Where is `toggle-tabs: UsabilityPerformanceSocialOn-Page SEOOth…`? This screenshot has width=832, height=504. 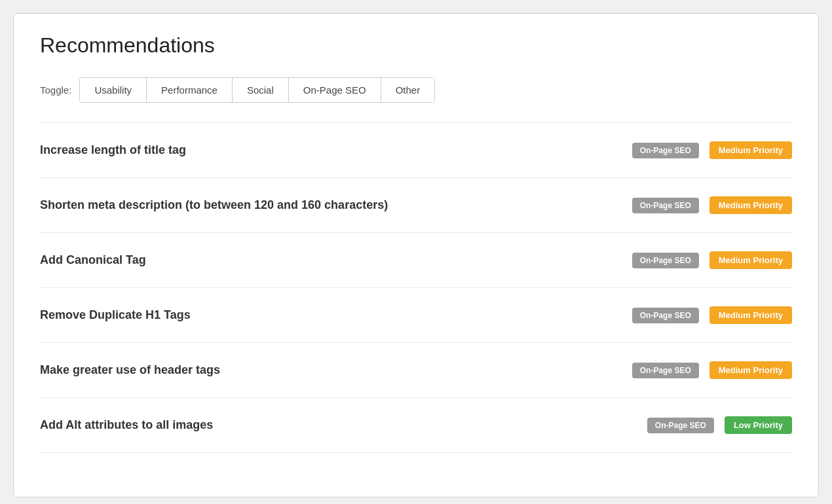
toggle-tabs: UsabilityPerformanceSocialOn-Page SEOOth… is located at coordinates (257, 90).